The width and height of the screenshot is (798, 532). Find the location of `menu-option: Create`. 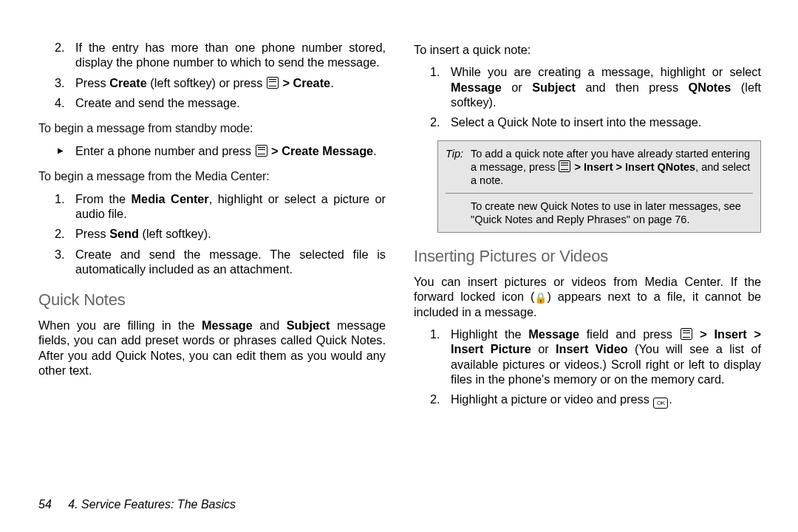

menu-option: Create is located at coordinates (312, 83).